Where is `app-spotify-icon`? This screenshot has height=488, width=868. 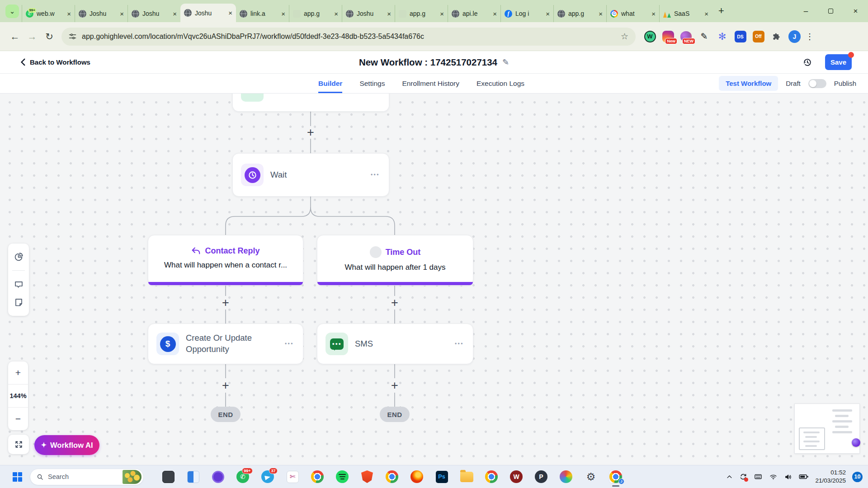 app-spotify-icon is located at coordinates (342, 477).